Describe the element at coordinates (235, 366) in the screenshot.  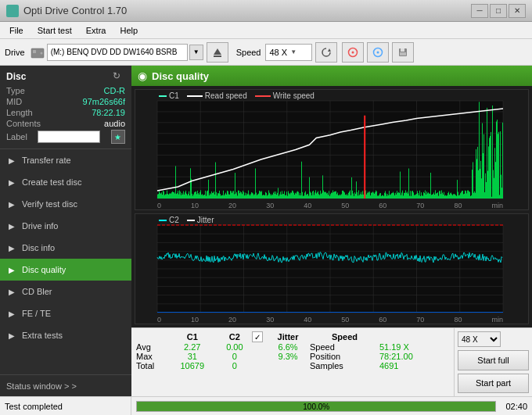
I see `row-total-c2: 0` at that location.